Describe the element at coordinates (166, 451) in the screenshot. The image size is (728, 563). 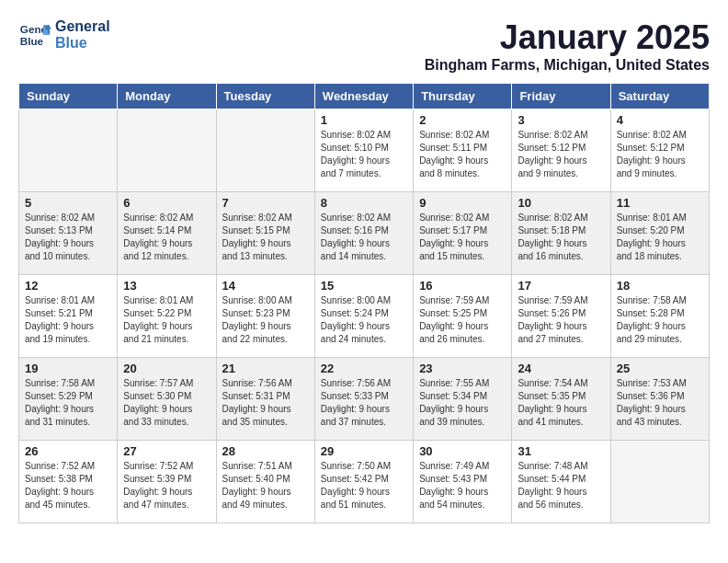
I see `day-number: 27` at that location.